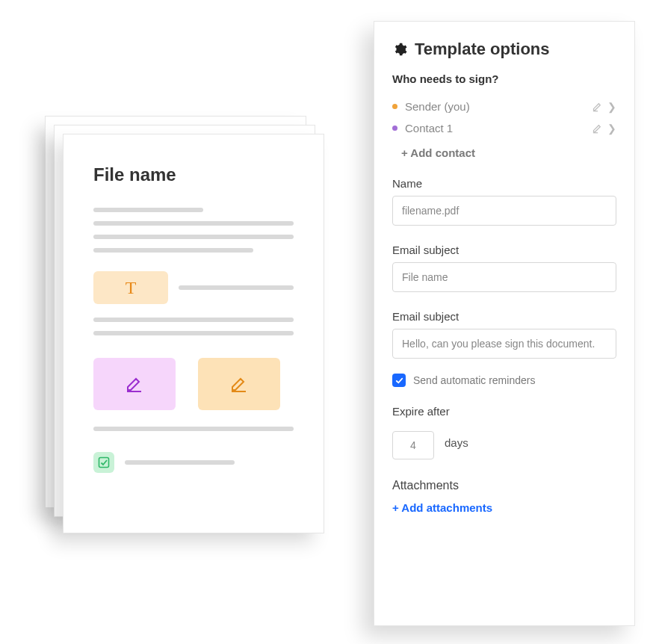  Describe the element at coordinates (504, 344) in the screenshot. I see `email-body-input` at that location.